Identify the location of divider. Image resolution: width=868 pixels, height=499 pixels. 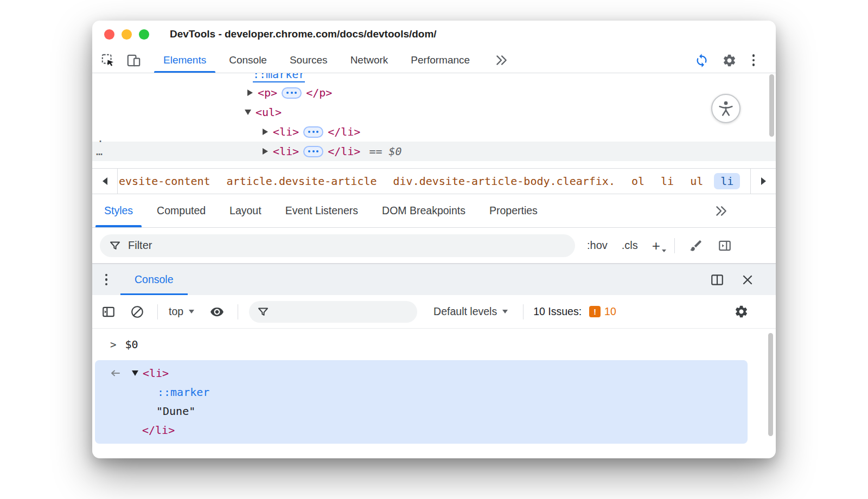
(523, 312).